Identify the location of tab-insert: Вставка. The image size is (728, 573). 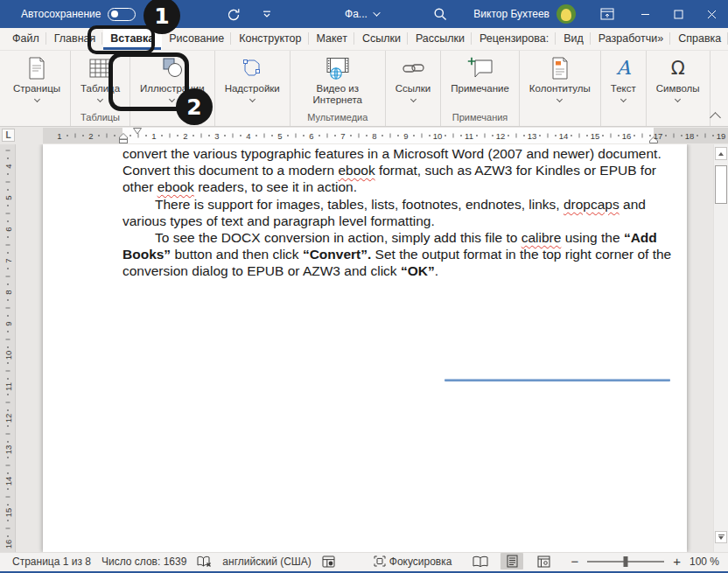
(133, 38).